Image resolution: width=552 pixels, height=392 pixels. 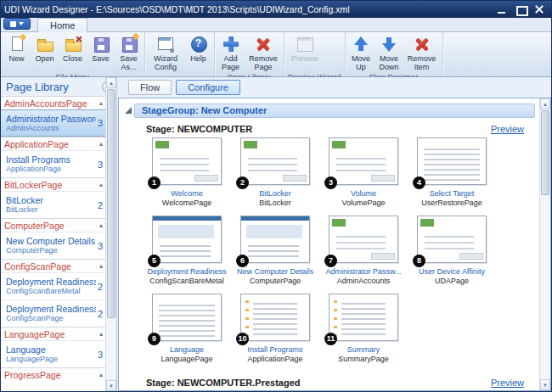 What do you see at coordinates (14, 24) in the screenshot?
I see `app-icon` at bounding box center [14, 24].